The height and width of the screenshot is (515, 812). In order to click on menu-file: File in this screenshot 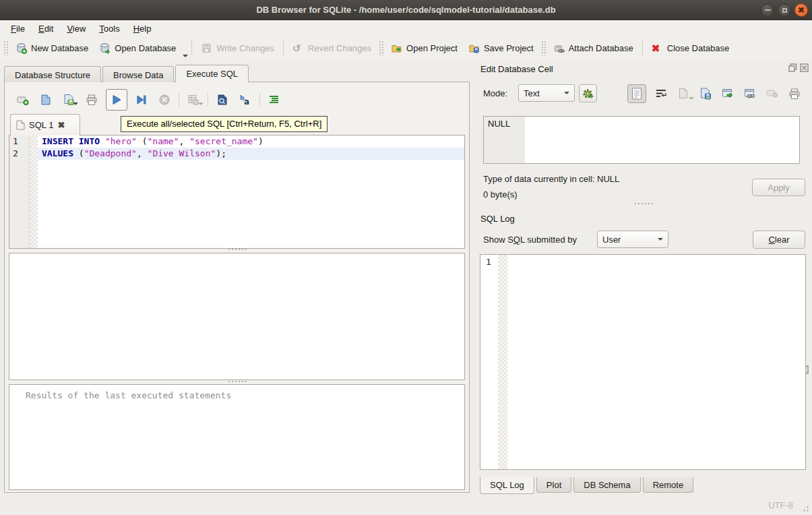, I will do `click(18, 28)`.